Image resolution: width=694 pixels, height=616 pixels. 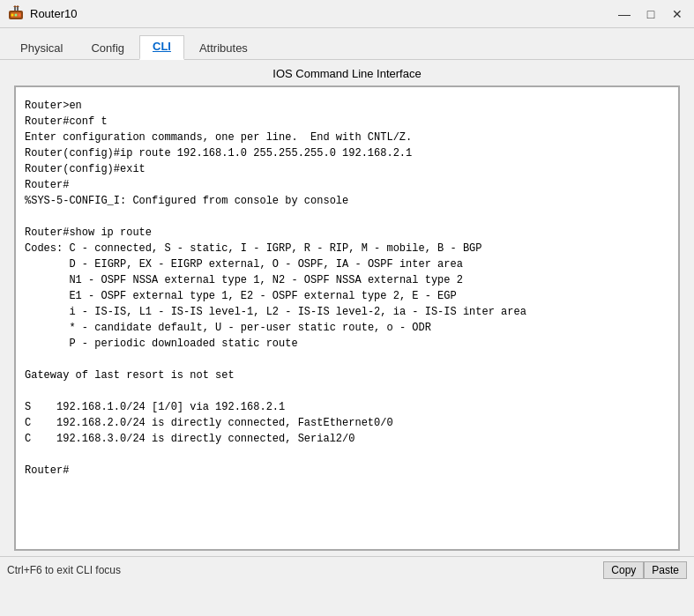 What do you see at coordinates (645, 570) in the screenshot?
I see `status-right: Copy Paste` at bounding box center [645, 570].